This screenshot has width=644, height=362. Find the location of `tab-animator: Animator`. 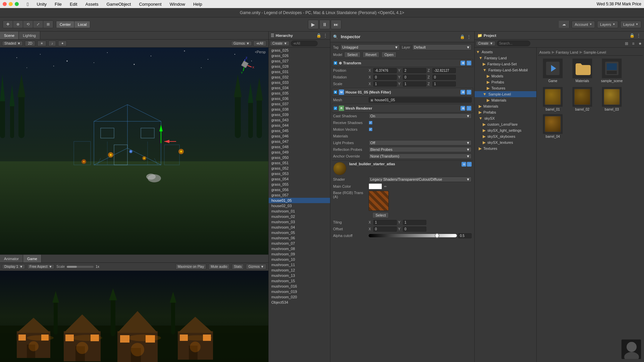

tab-animator: Animator is located at coordinates (11, 259).